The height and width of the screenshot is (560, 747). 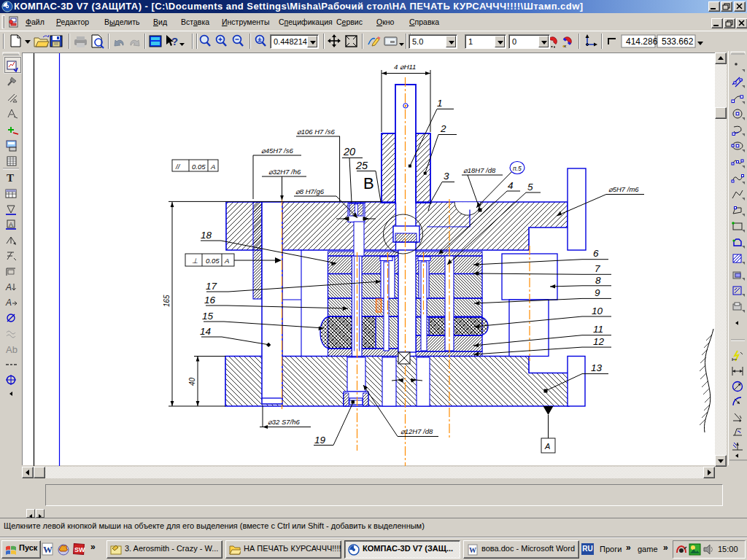 What do you see at coordinates (405, 67) in the screenshot?
I see `svg-text: 4 ⌀H11` at bounding box center [405, 67].